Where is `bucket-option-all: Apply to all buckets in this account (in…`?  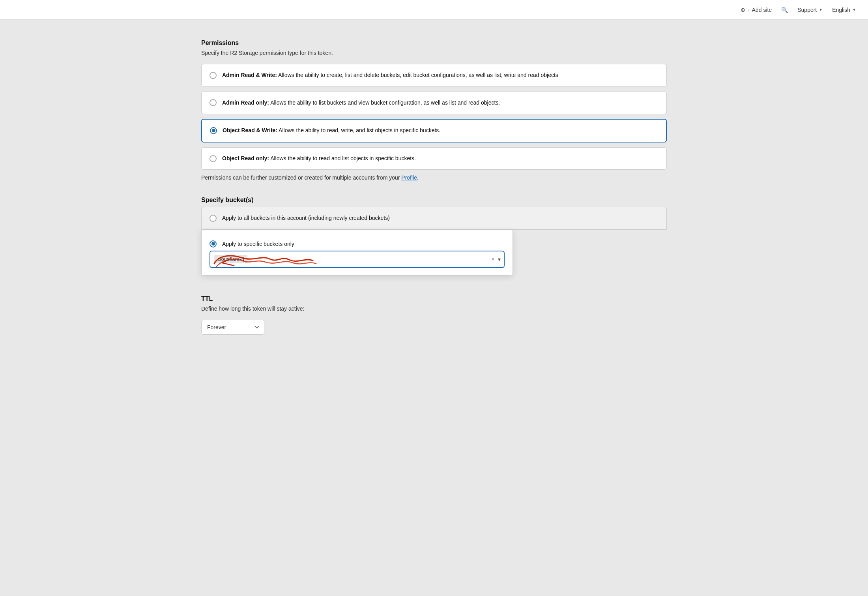 bucket-option-all: Apply to all buckets in this account (in… is located at coordinates (434, 218).